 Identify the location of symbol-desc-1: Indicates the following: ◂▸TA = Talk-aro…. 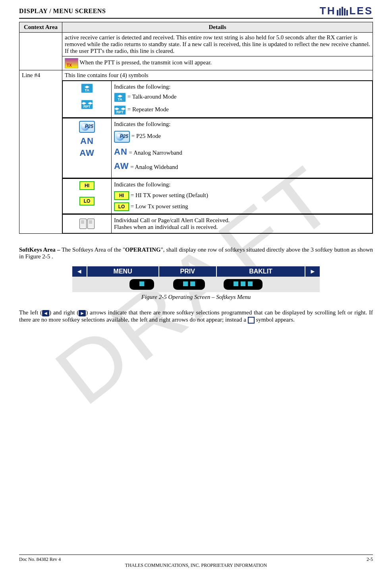
(242, 99).